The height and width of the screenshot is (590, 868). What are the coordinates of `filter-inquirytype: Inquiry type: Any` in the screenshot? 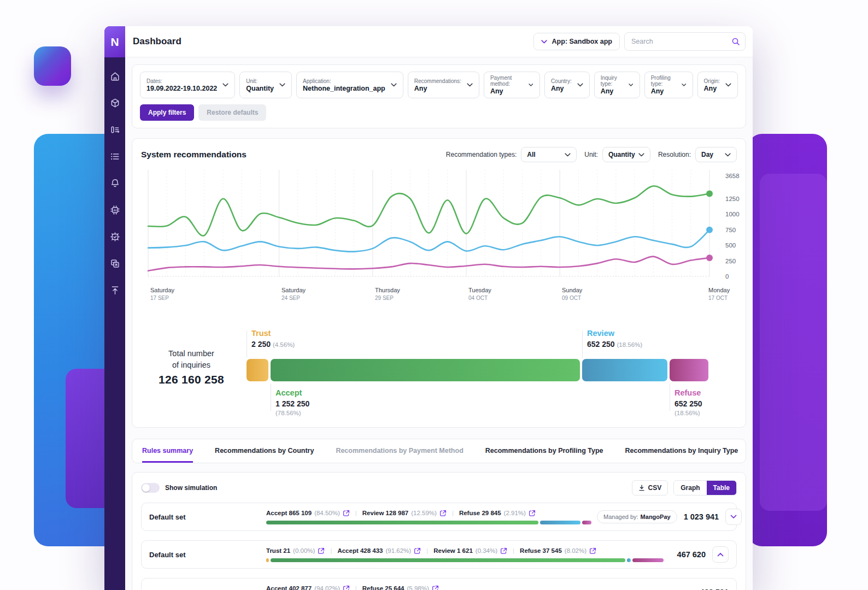 It's located at (617, 85).